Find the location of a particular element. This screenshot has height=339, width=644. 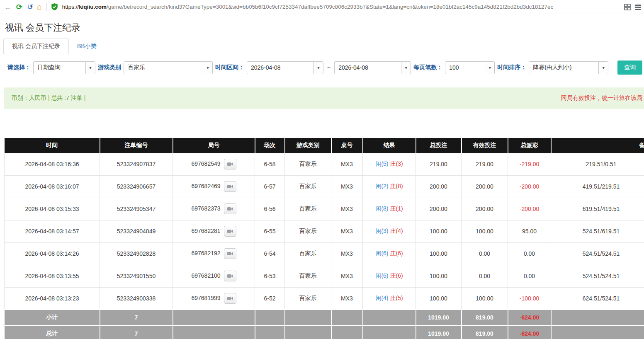

header-remark: 备注 is located at coordinates (598, 145).